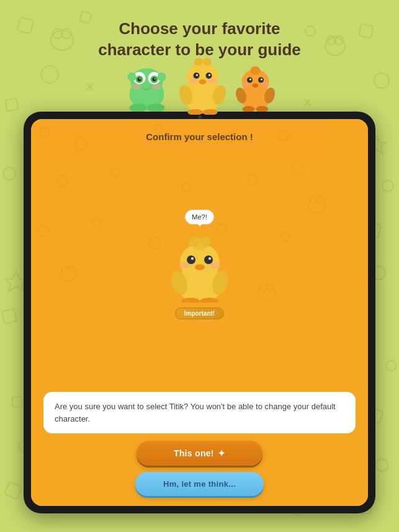 The image size is (399, 532). I want to click on yellow-chick-character, so click(202, 84).